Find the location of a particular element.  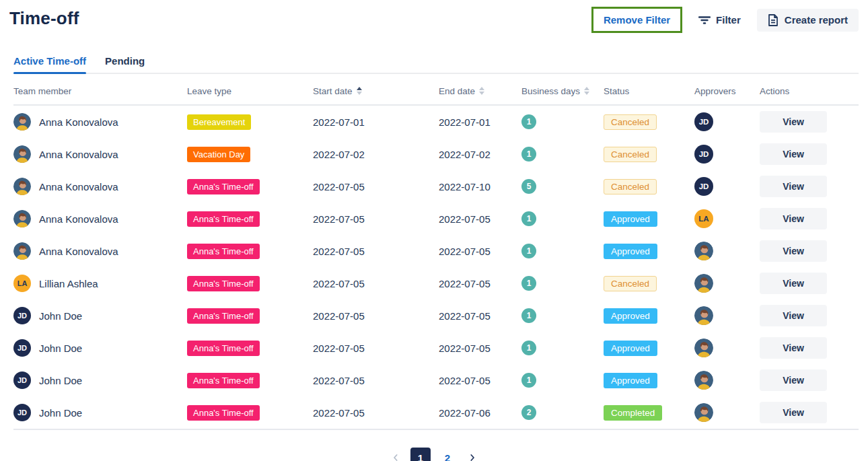

page-button-2: 2 is located at coordinates (447, 454).